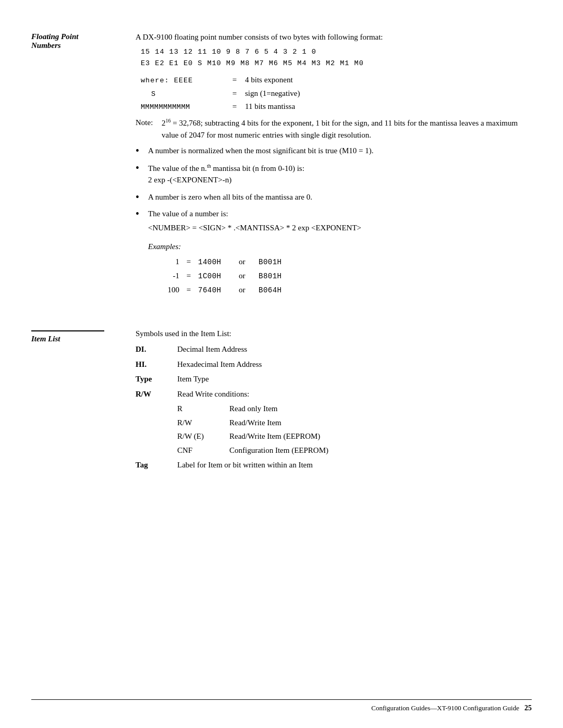 The height and width of the screenshot is (728, 563). Describe the element at coordinates (336, 106) in the screenshot. I see `def-row-m: MMMMMMMMMMM = 11 bits mantissa` at that location.